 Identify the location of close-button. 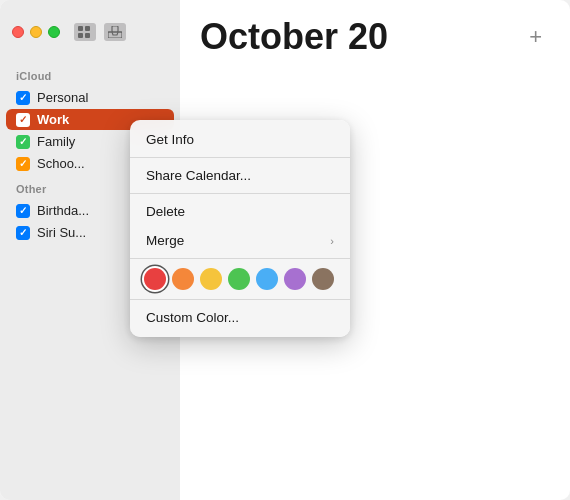
(18, 32).